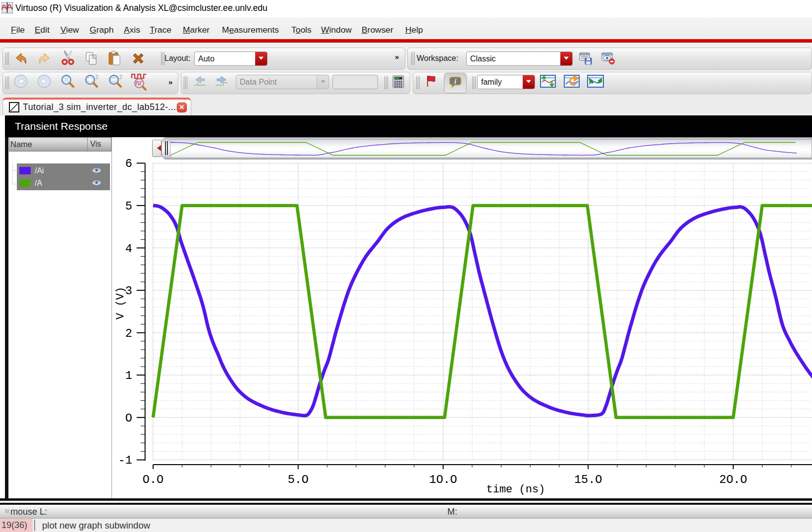 The width and height of the screenshot is (812, 532). I want to click on svg-text: 15.O, so click(588, 479).